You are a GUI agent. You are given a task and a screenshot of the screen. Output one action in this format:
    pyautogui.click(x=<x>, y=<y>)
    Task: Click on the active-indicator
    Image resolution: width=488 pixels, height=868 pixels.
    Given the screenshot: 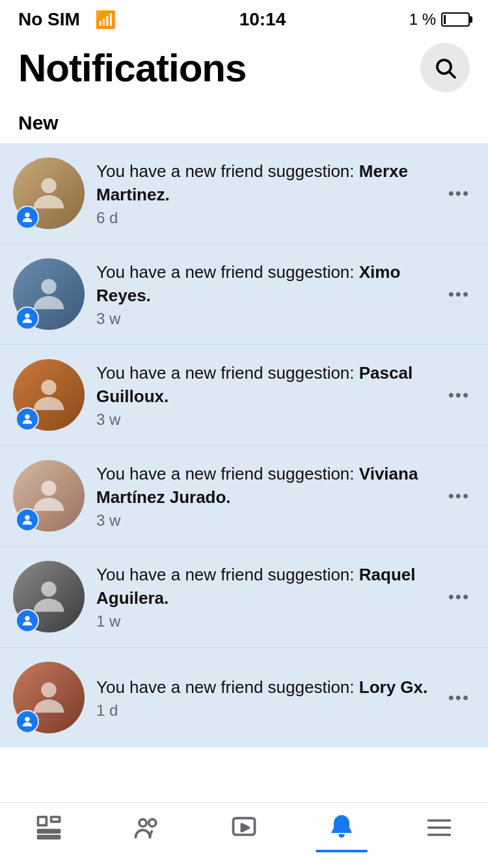 What is the action you would take?
    pyautogui.click(x=342, y=851)
    